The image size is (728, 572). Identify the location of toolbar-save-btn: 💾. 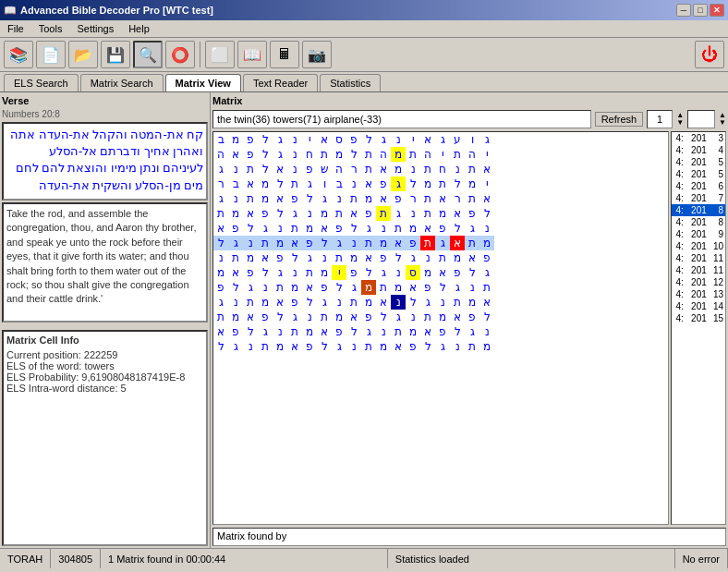
(115, 55).